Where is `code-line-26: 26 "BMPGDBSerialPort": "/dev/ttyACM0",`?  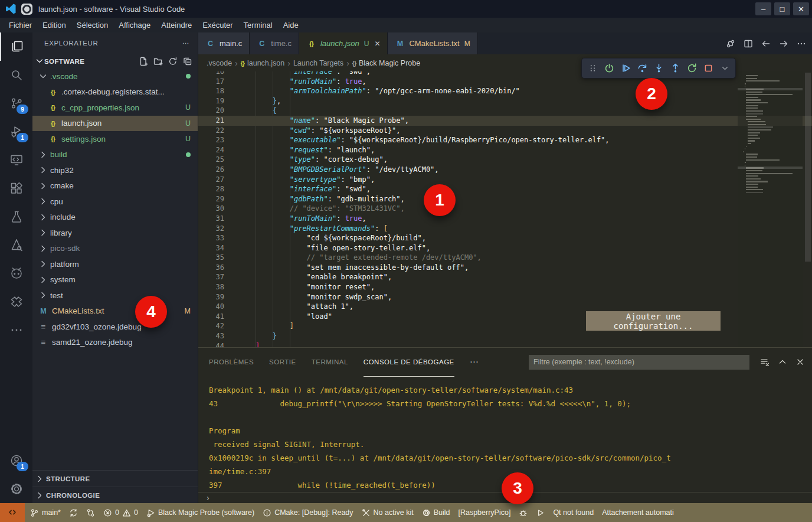
code-line-26: 26 "BMPGDBSerialPort": "/dev/ttyACM0", is located at coordinates (505, 170).